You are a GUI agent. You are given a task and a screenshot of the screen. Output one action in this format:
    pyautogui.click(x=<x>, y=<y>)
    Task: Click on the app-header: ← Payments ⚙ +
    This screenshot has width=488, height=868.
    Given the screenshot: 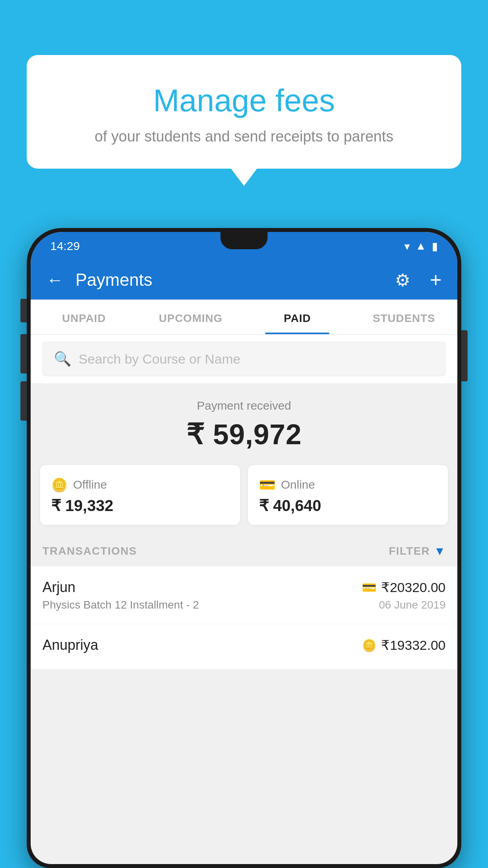 What is the action you would take?
    pyautogui.click(x=244, y=280)
    